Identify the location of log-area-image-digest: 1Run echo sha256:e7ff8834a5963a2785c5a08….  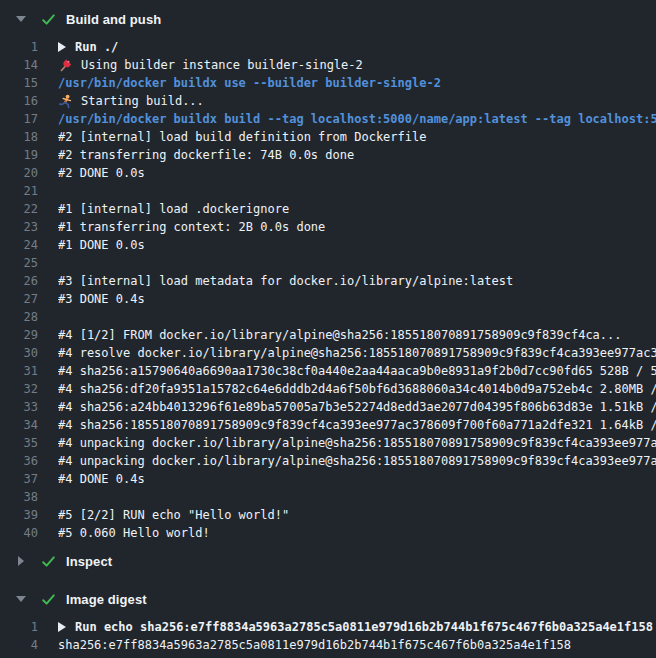
(328, 635).